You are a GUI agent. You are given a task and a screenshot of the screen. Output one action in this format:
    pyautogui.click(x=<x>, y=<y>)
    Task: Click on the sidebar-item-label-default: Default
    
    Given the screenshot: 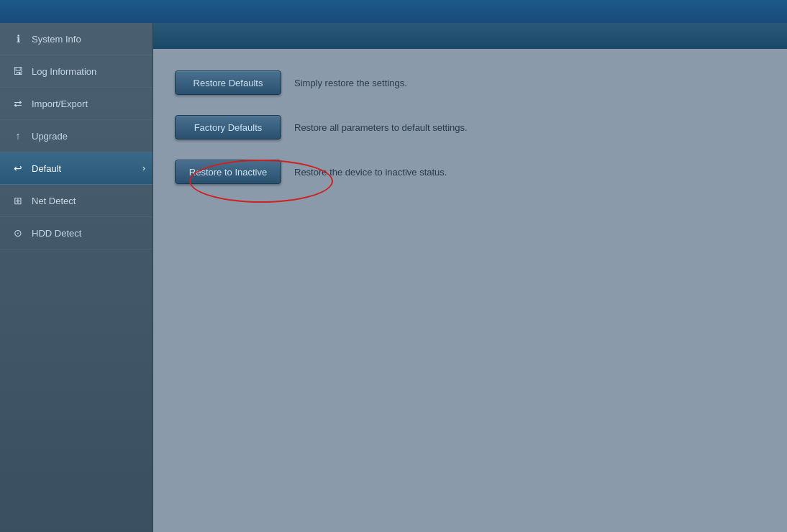 What is the action you would take?
    pyautogui.click(x=46, y=168)
    